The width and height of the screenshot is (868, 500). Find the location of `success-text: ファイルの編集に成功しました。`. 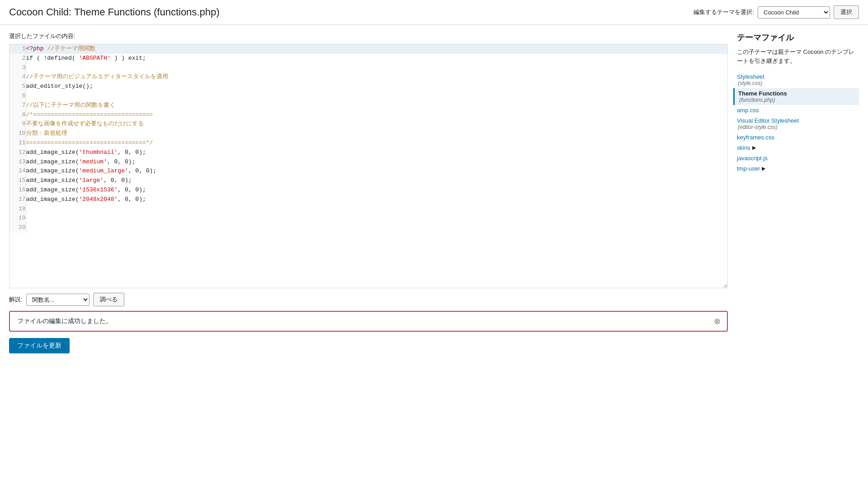

success-text: ファイルの編集に成功しました。 is located at coordinates (65, 321).